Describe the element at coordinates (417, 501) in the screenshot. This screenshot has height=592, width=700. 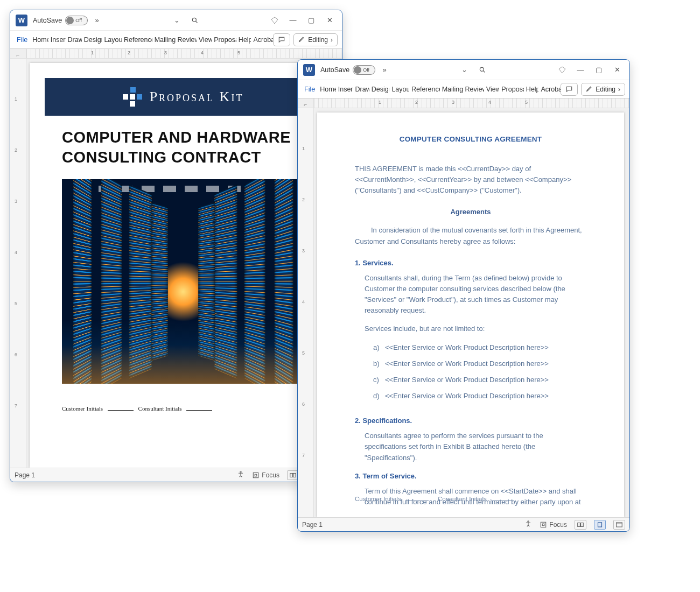
I see `footer-customer-blank` at that location.